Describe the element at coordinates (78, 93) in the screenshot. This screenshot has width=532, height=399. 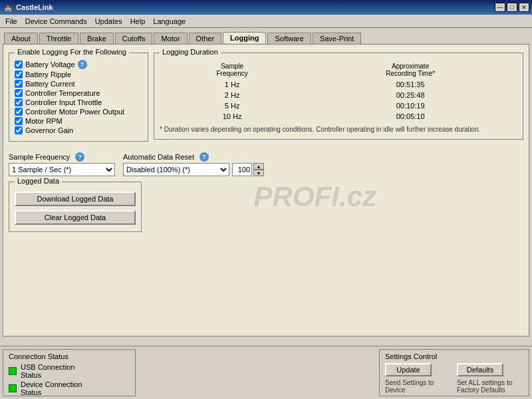
I see `checkbox-controller-temp: Controller Temperature` at that location.